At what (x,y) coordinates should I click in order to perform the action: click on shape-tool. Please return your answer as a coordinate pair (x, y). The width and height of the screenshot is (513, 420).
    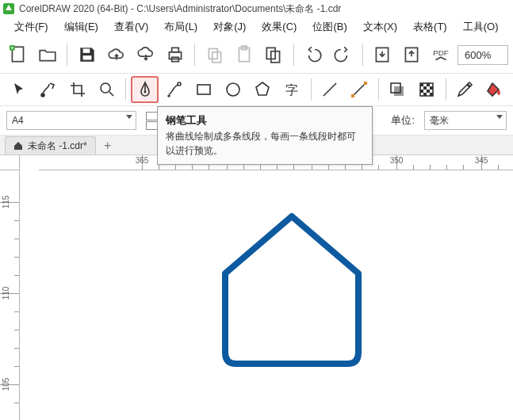
    Looking at the image, I should click on (48, 90).